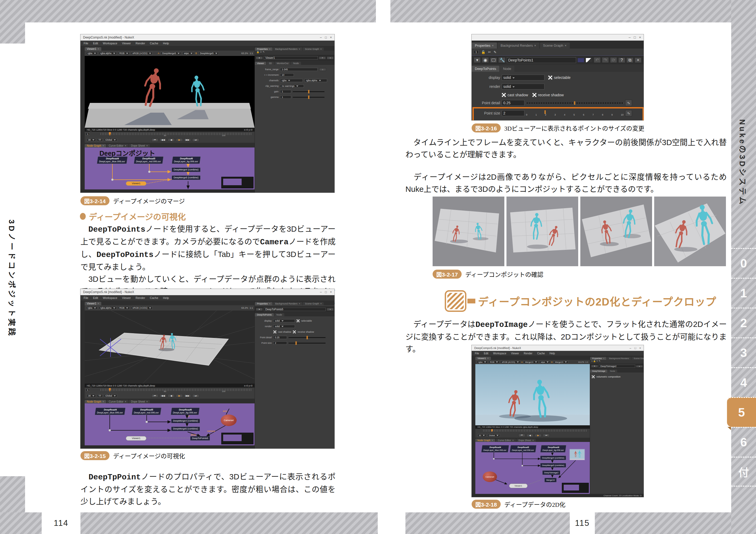 This screenshot has width=756, height=534. Describe the element at coordinates (533, 436) in the screenshot. I see `transport-bar: 30 Global ⏮◀▶⏭` at that location.